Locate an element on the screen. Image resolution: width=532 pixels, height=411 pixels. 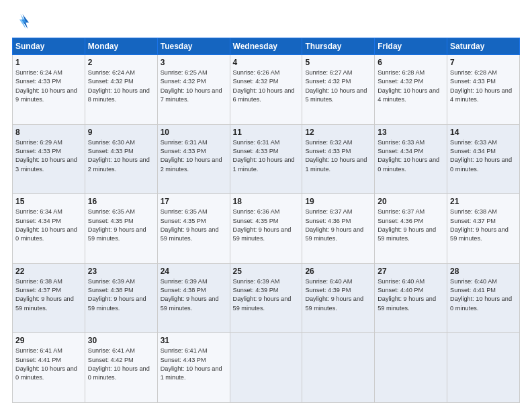
calendar-cell: 16 Sunrise: 6:35 AMSunset: 4:35 PMDaylig… is located at coordinates (121, 229).